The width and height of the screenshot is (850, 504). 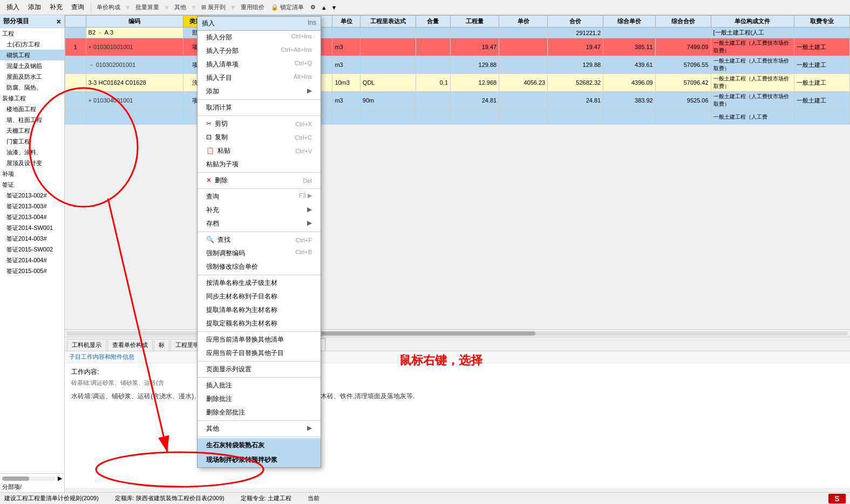 I want to click on tree-item-cert8: 签证2015-005#, so click(x=32, y=271).